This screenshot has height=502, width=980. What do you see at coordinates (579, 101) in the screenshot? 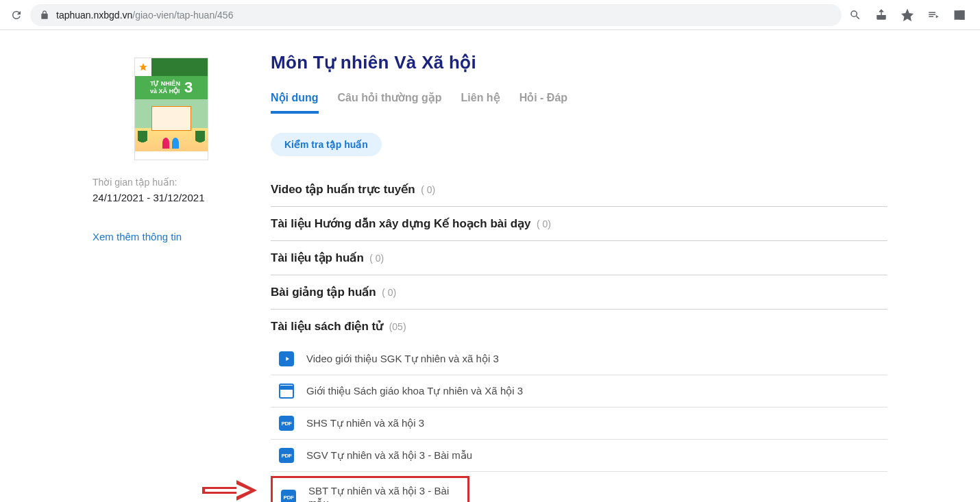
I see `tab-bar: Nội dung Câu hỏi thường gặp Liên hệ Hỏi …` at bounding box center [579, 101].